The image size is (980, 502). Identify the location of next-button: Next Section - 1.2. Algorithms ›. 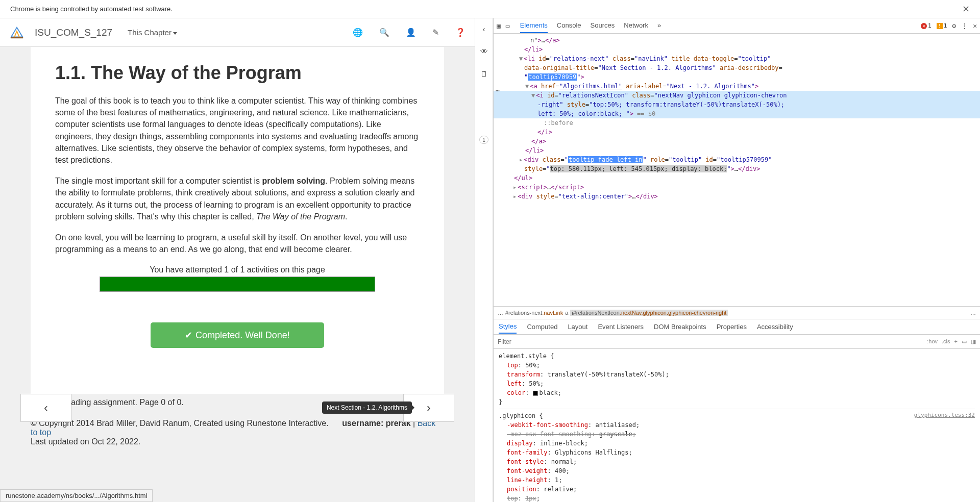
(429, 408).